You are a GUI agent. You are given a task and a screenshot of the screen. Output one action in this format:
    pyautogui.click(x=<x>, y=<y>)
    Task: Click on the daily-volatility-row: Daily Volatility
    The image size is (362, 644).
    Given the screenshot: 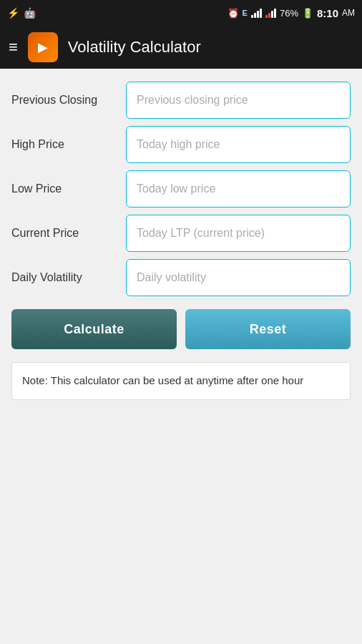 What is the action you would take?
    pyautogui.click(x=181, y=278)
    